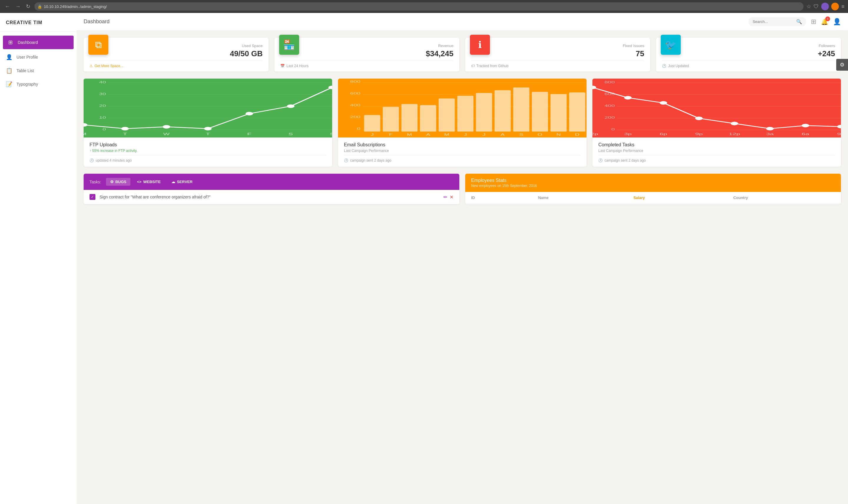 This screenshot has height=504, width=848. What do you see at coordinates (346, 160) in the screenshot?
I see `clock-icon-email-subscriptions: 🕐` at bounding box center [346, 160].